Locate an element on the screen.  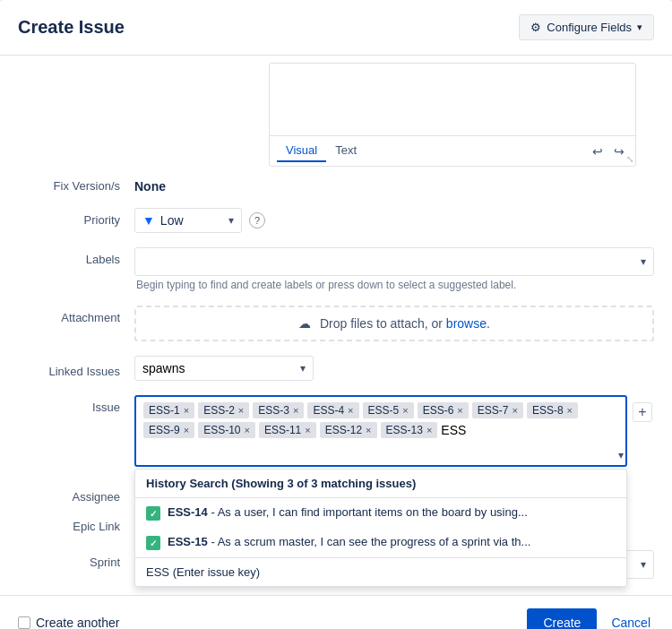
tab-text: Text is located at coordinates (346, 151).